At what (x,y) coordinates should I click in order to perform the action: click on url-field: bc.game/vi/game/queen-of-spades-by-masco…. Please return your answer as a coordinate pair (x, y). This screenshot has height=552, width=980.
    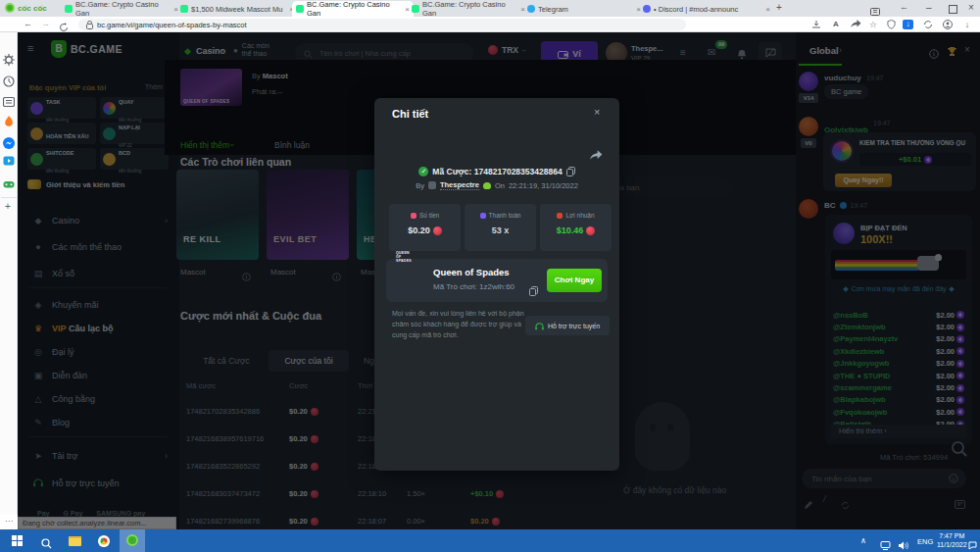
    Looking at the image, I should click on (382, 25).